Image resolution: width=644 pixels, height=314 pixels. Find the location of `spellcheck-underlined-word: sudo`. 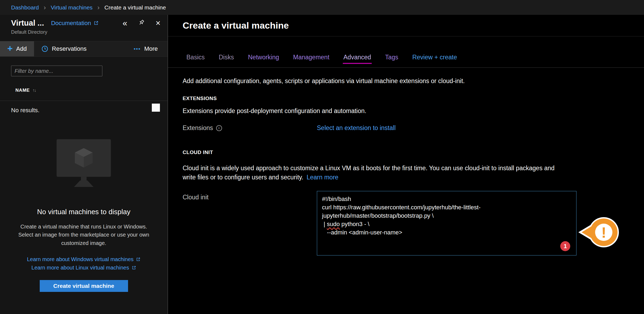

spellcheck-underlined-word: sudo is located at coordinates (333, 224).